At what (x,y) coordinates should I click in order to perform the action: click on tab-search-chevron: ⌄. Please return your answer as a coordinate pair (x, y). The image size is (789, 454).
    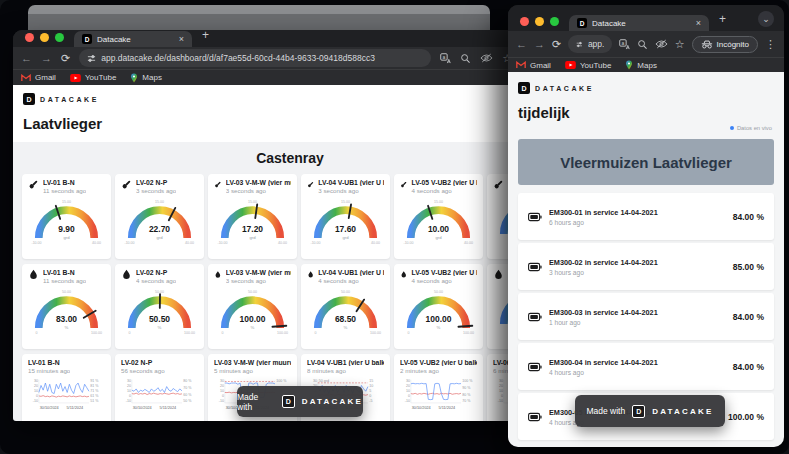
    Looking at the image, I should click on (766, 19).